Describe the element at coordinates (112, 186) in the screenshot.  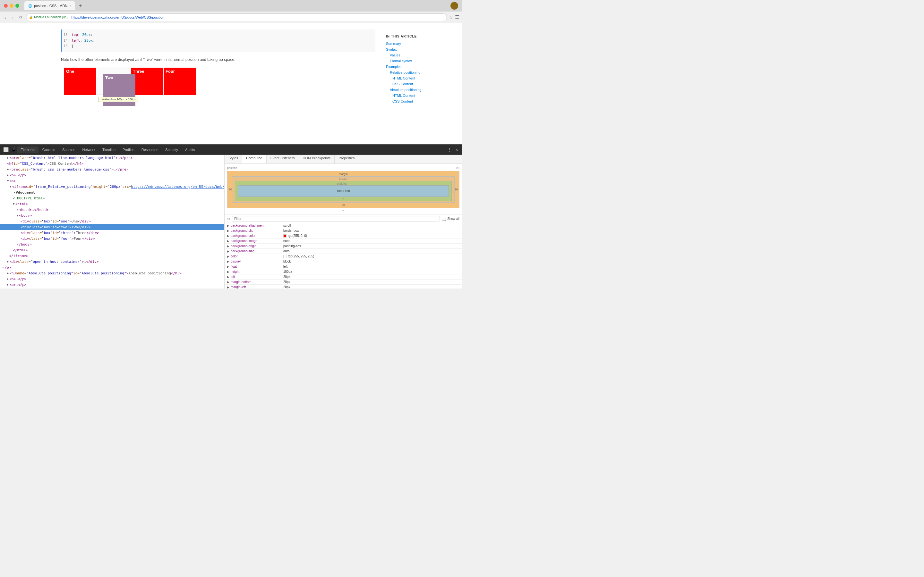
I see `dom-line: ▼ <iframe id="frame_Relative_positioning…` at that location.